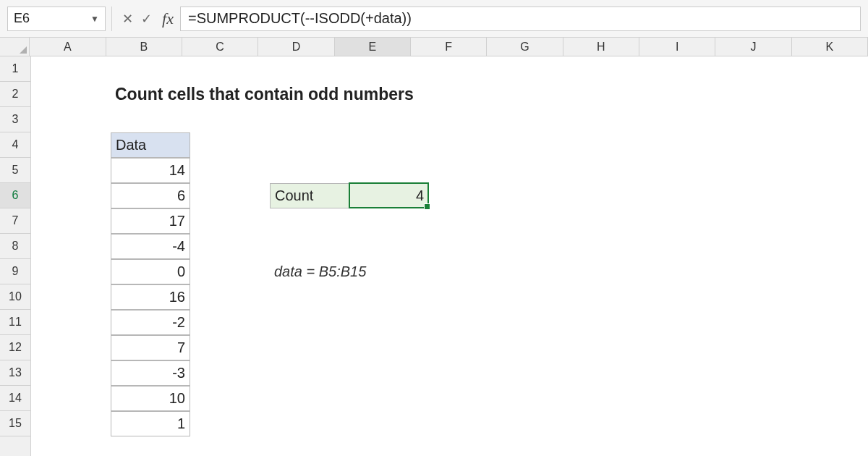 This screenshot has width=868, height=456. I want to click on chevron-down-icon: ▼, so click(95, 19).